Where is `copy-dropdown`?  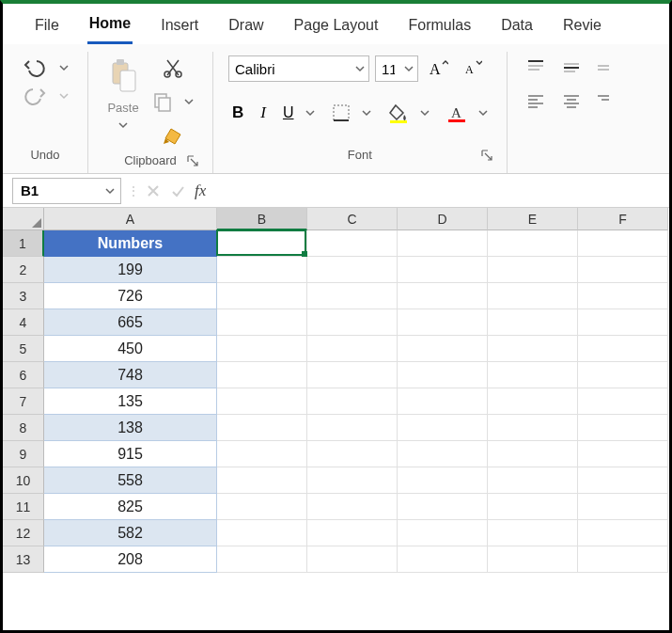 copy-dropdown is located at coordinates (189, 102).